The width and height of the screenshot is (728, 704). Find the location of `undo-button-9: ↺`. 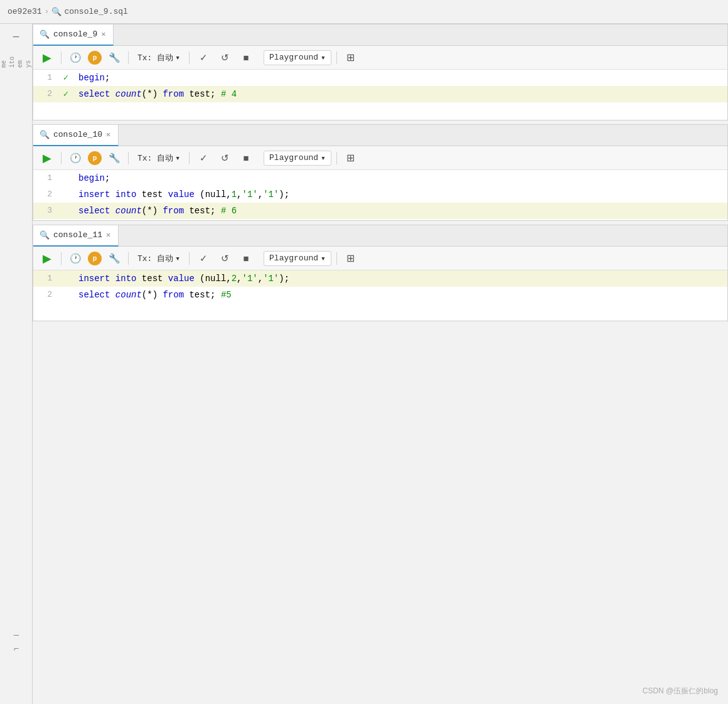

undo-button-9: ↺ is located at coordinates (225, 58).